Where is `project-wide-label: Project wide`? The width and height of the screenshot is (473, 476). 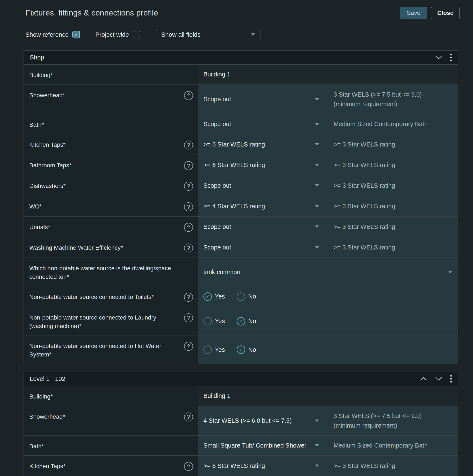
project-wide-label: Project wide is located at coordinates (112, 35).